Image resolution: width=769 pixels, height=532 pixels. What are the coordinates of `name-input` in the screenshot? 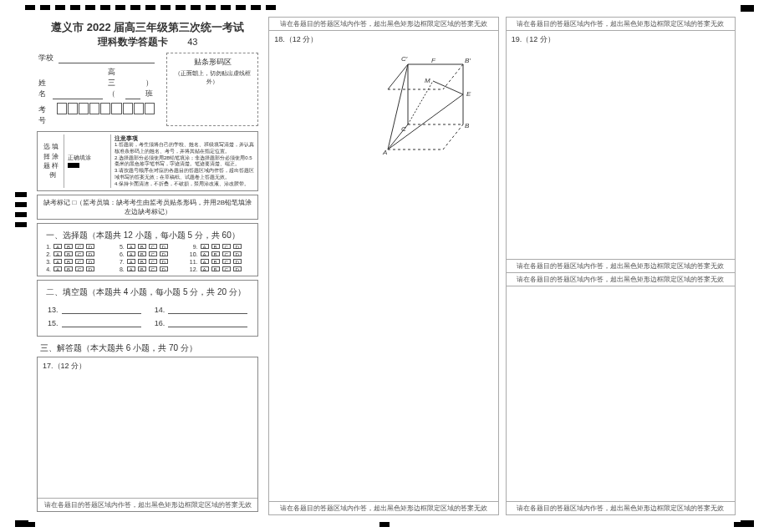 It's located at (78, 95).